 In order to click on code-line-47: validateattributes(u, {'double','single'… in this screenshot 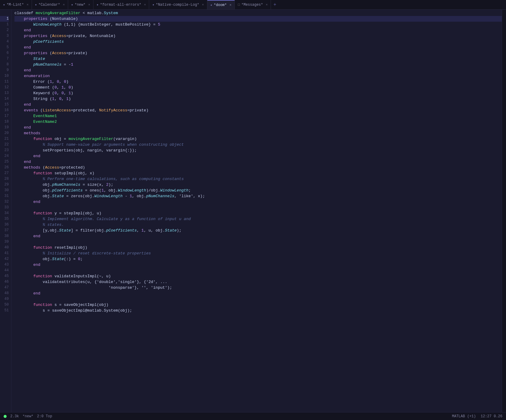, I will do `click(258, 282)`.